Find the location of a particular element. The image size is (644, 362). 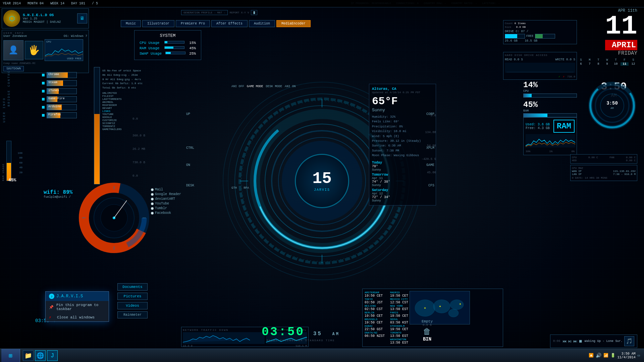

tray-date: 11/4/2014 is located at coordinates (627, 357).